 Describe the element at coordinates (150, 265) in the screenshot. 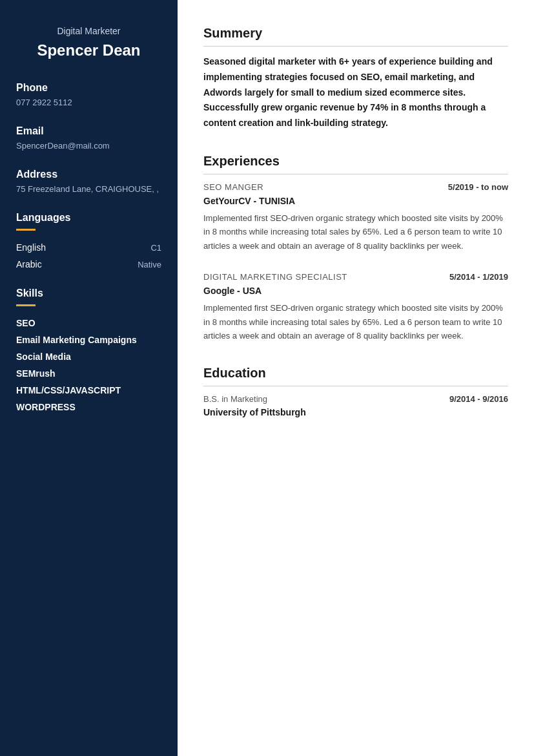

I see `language-level: Native` at that location.